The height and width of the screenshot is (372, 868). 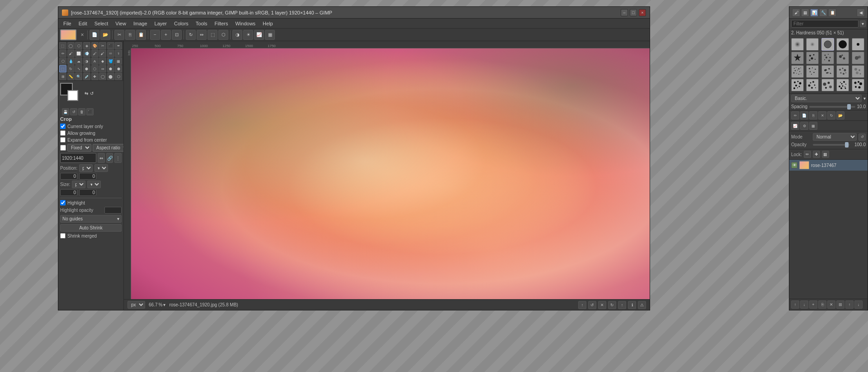 I want to click on perspective-icon: ⬡, so click(x=223, y=35).